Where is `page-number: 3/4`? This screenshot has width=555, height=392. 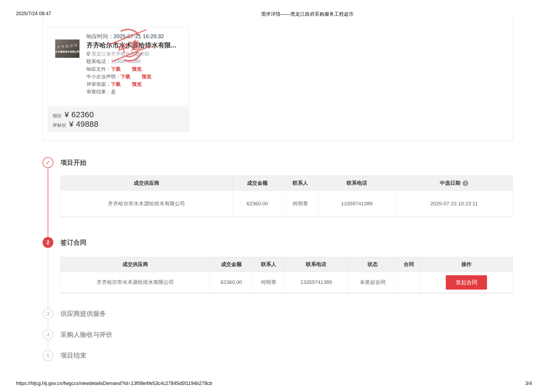
page-number: 3/4 is located at coordinates (528, 384).